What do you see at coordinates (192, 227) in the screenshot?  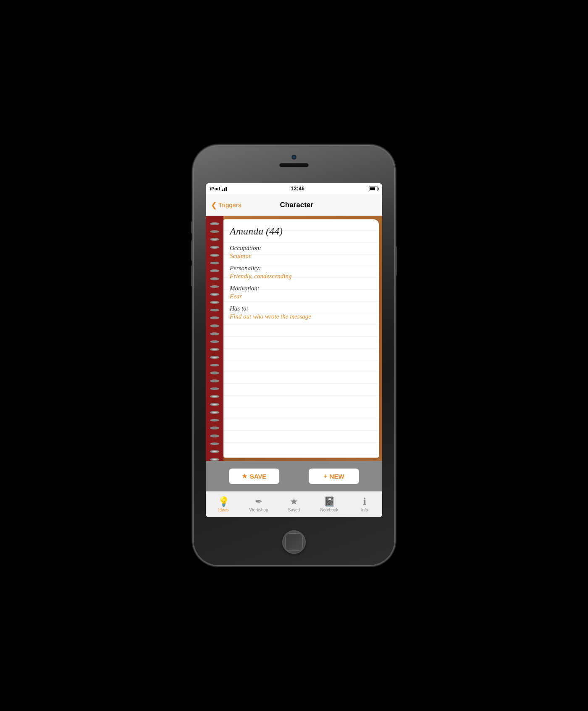 I see `volume-toggle-button` at bounding box center [192, 227].